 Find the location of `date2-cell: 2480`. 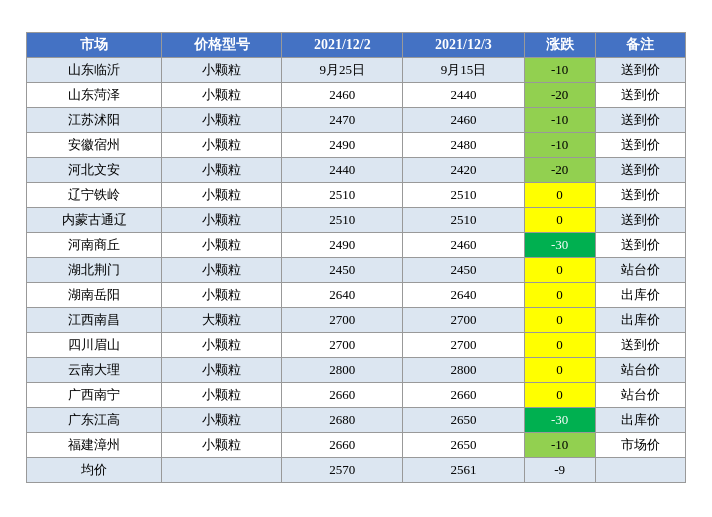

date2-cell: 2480 is located at coordinates (464, 146).